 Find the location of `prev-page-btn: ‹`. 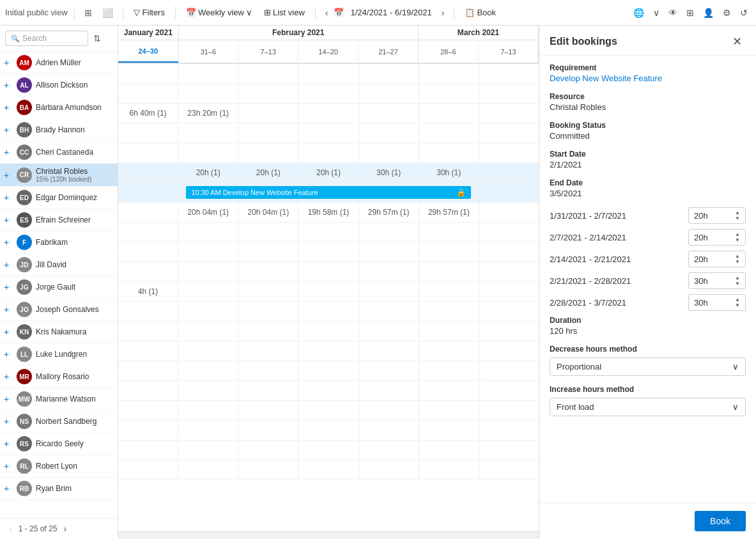

prev-page-btn: ‹ is located at coordinates (10, 529).